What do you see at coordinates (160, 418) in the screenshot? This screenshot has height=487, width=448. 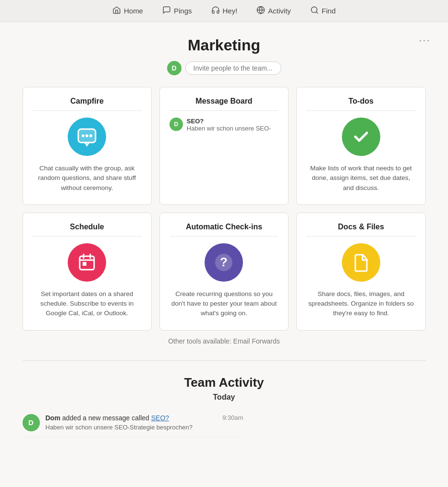 I see `activity-link: SEO?` at bounding box center [160, 418].